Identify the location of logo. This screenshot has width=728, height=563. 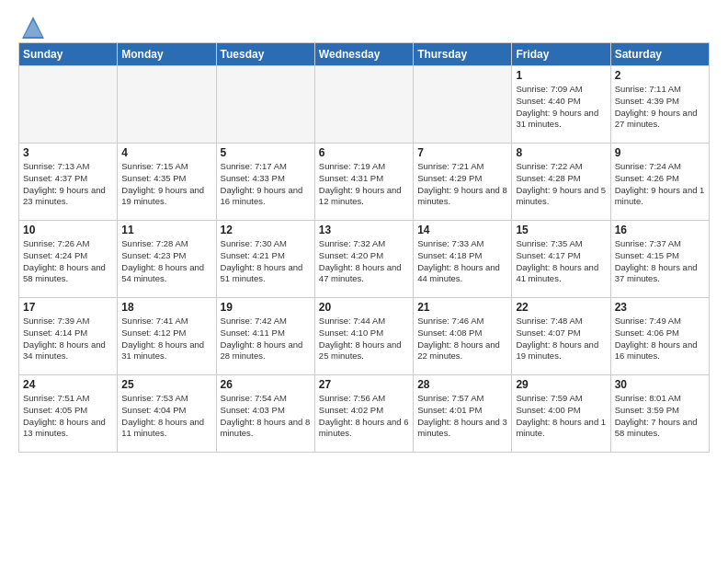
(32, 25).